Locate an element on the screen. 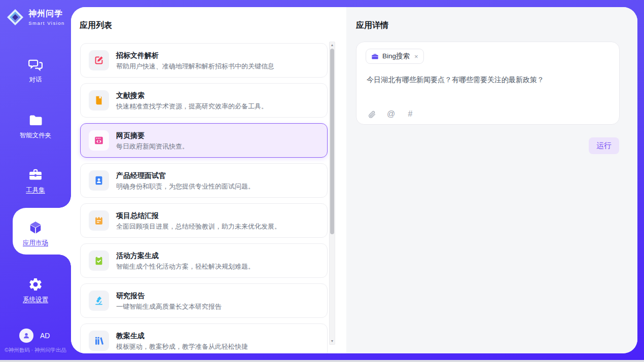 The height and width of the screenshot is (362, 644). list-item-research-report: 研究报告 一键智能生成高质量长文本研究报告 is located at coordinates (204, 301).